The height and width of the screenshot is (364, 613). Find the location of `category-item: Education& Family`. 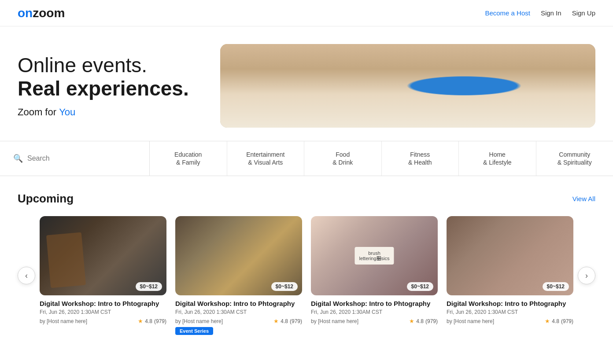

category-item: Education& Family is located at coordinates (188, 158).